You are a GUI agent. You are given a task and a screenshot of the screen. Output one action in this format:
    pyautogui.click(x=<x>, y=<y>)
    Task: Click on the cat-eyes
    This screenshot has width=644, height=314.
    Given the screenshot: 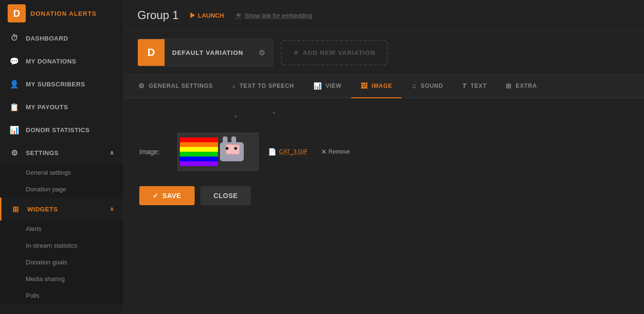 What is the action you would take?
    pyautogui.click(x=231, y=148)
    